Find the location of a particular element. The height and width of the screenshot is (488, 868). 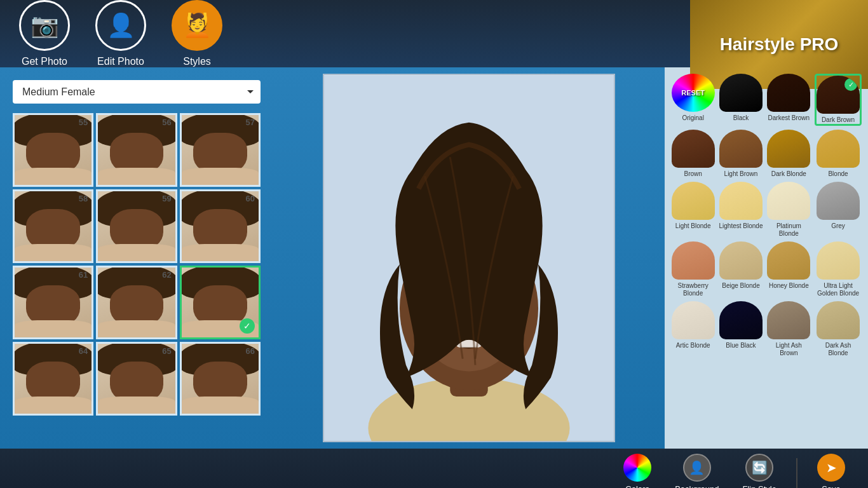

color-selected-check: ✓ is located at coordinates (851, 85).